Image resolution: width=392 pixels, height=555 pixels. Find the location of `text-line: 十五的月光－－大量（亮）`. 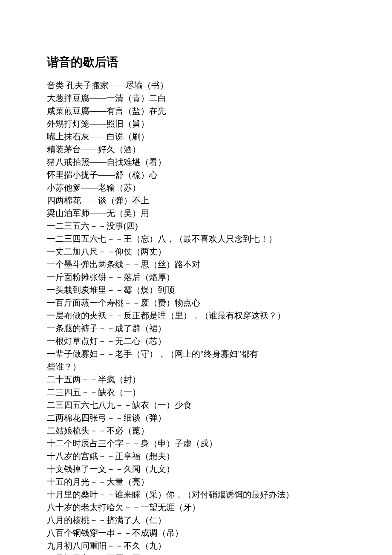

text-line: 十五的月光－－大量（亮） is located at coordinates (196, 482).